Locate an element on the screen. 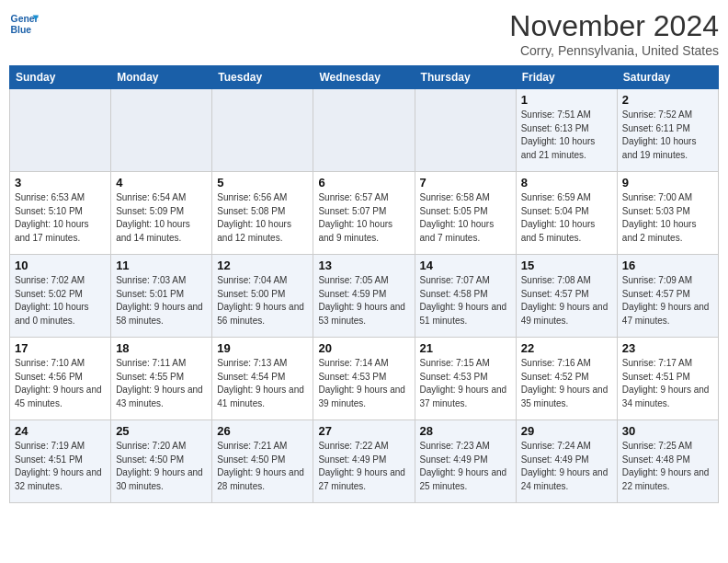 This screenshot has width=728, height=563. calendar-day-cell: 24Sunrise: 7:19 AMSunset: 4:51 PMDayligh… is located at coordinates (61, 462).